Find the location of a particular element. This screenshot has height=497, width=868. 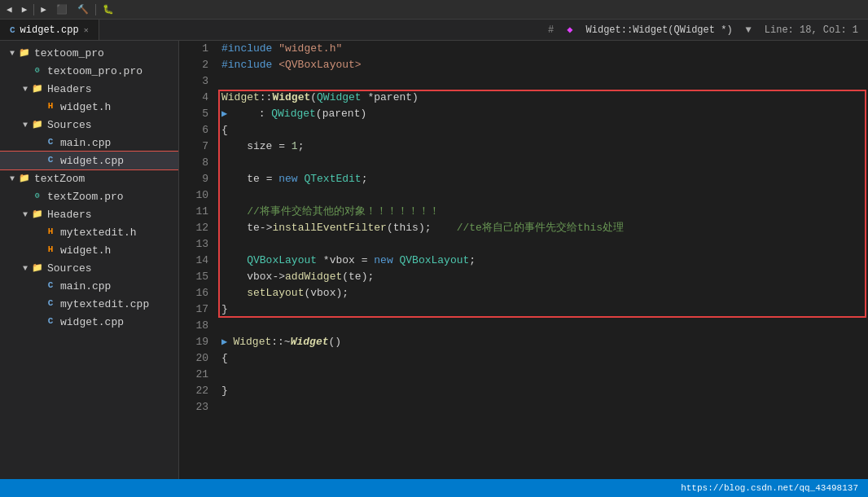

code-line-20: { is located at coordinates (543, 358).